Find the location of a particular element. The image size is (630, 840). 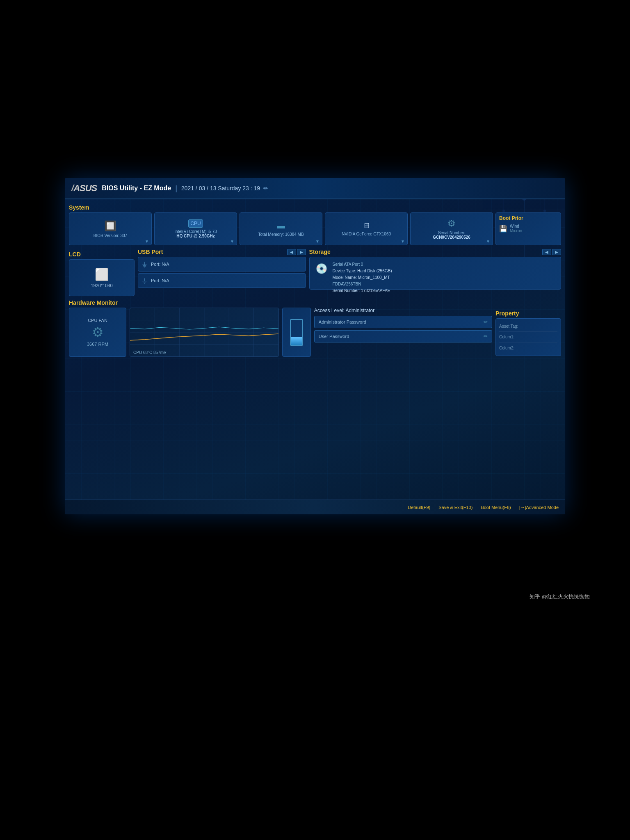

lcd-section: LCD ⬜ 1920*1080 is located at coordinates (102, 272).